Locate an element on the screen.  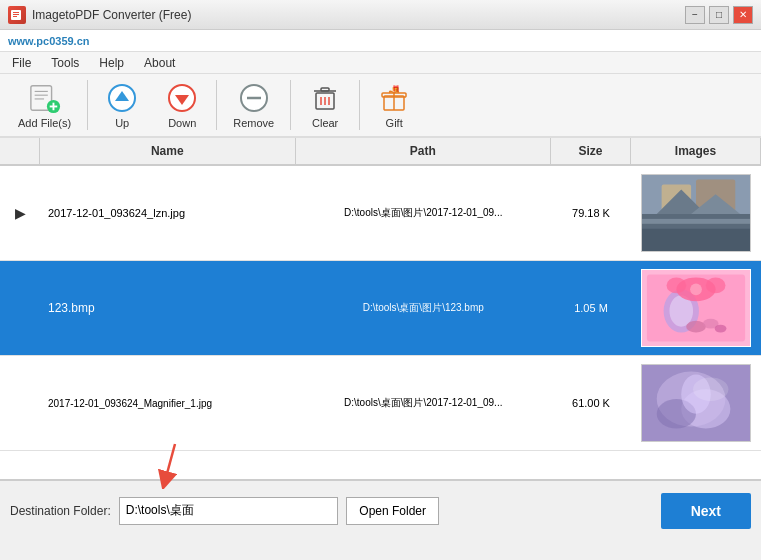
up-icon is located at coordinates (122, 98).